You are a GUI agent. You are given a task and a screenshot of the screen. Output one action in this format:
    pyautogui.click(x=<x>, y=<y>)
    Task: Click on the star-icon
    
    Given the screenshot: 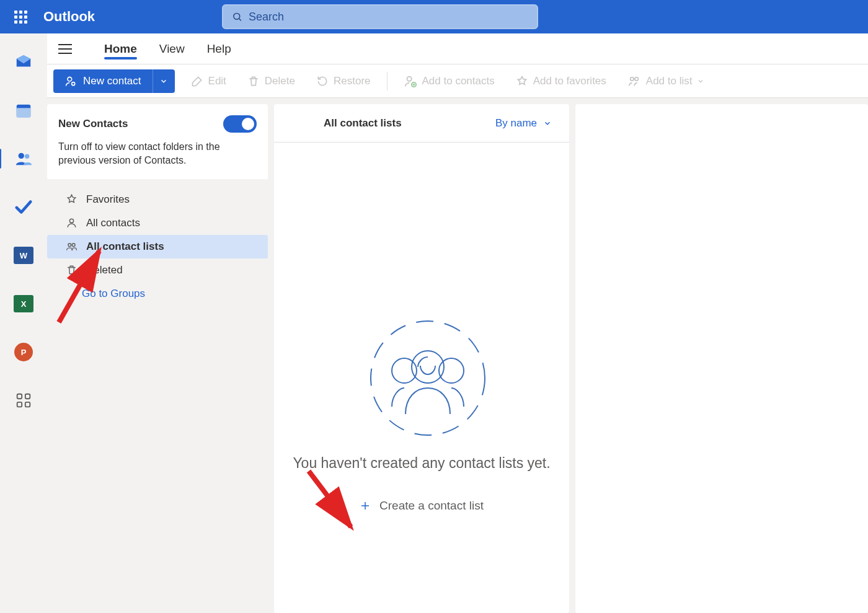 What is the action you would take?
    pyautogui.click(x=72, y=200)
    